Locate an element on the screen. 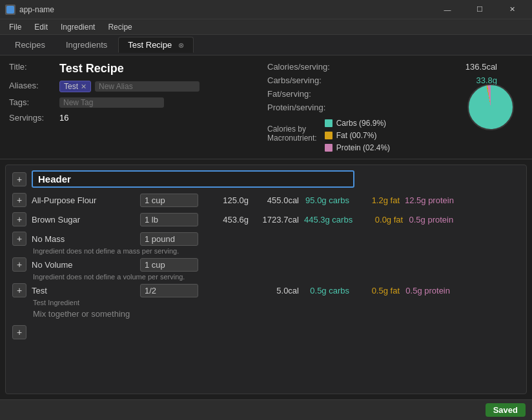  ingredient-name-test: Test is located at coordinates (83, 290).